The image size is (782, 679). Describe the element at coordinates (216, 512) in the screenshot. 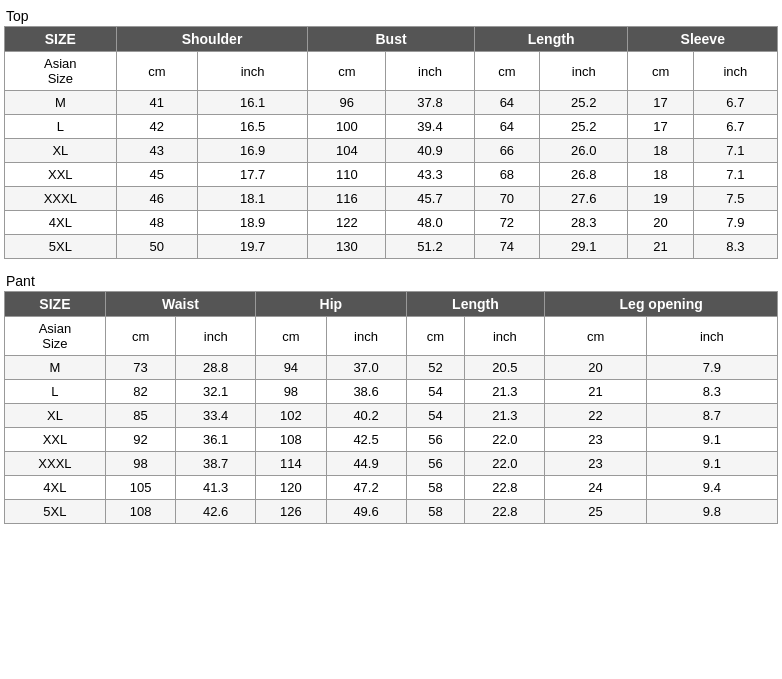

I see `table-cell: 42.6` at that location.